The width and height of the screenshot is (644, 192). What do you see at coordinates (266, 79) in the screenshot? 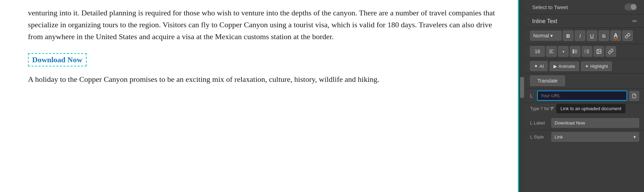
I see `content-paragraph-2: A holiday to the Copper Canyon promises …` at bounding box center [266, 79].